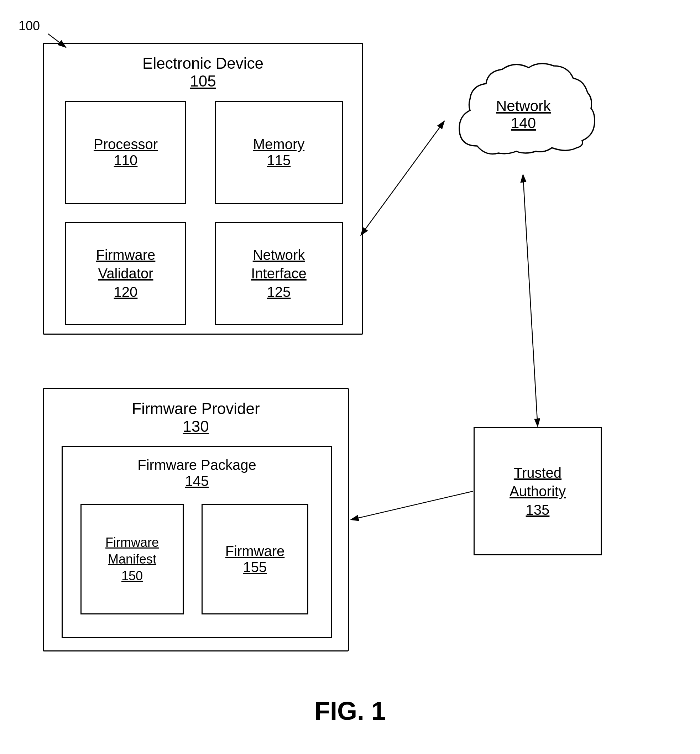  What do you see at coordinates (196, 418) in the screenshot?
I see `firmware-provider-title: Firmware Provider 130` at bounding box center [196, 418].